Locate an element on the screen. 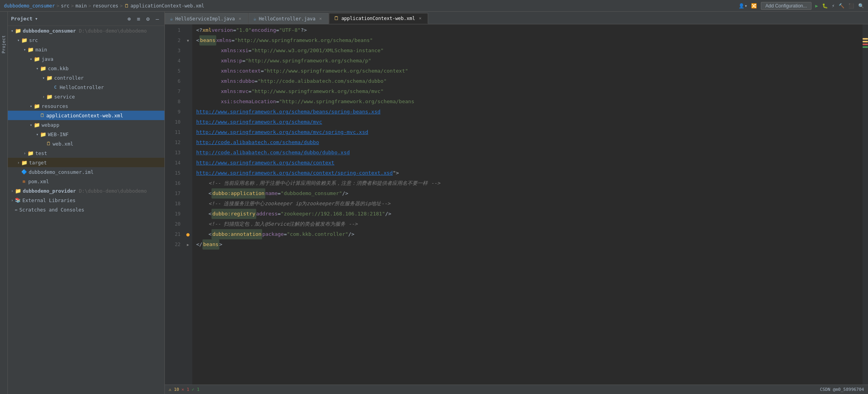 The image size is (868, 394). gutter-2: ▾ is located at coordinates (188, 40).